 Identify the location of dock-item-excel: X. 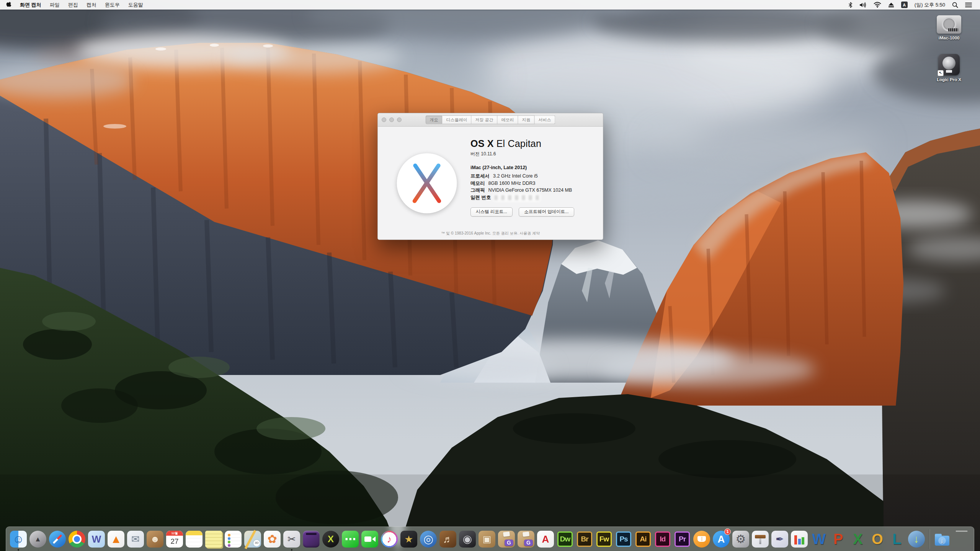
(858, 539).